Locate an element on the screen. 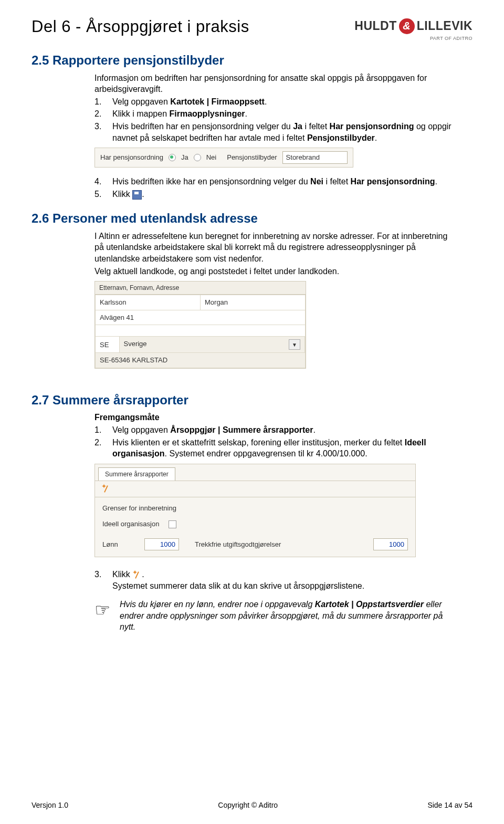  radio-ja is located at coordinates (172, 158).